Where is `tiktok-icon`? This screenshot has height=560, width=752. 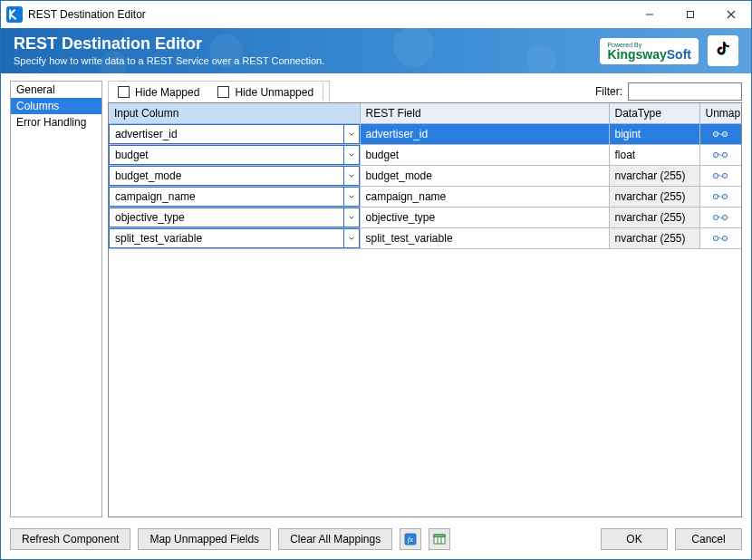 tiktok-icon is located at coordinates (723, 51).